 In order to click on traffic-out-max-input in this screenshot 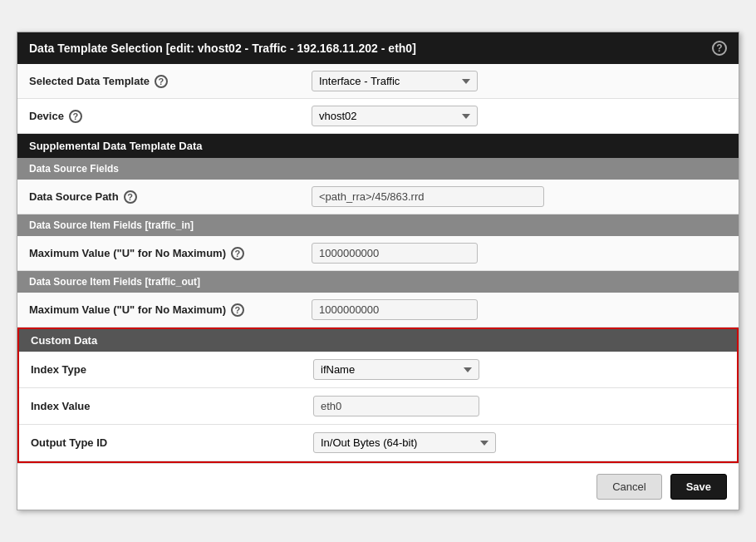, I will do `click(395, 309)`.